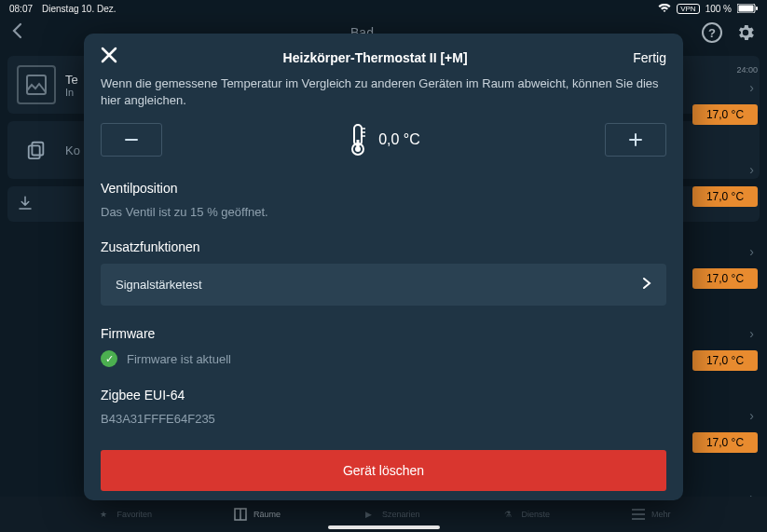 The height and width of the screenshot is (532, 767). I want to click on copy-icon, so click(36, 150).